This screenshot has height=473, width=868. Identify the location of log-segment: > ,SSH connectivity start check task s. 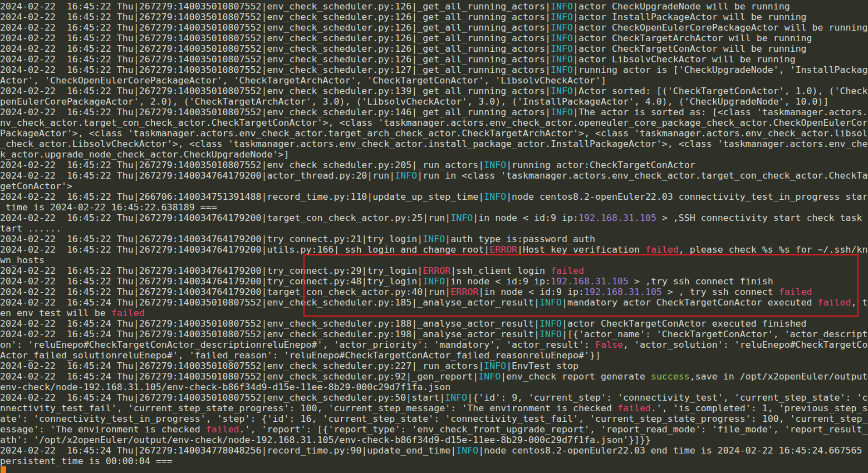
(762, 218).